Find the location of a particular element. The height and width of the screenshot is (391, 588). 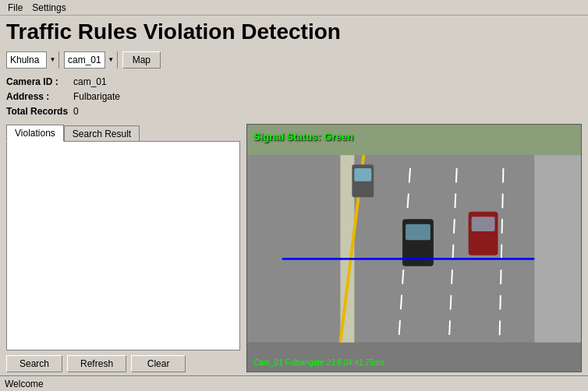

camera-value: cam_01 is located at coordinates (84, 60).